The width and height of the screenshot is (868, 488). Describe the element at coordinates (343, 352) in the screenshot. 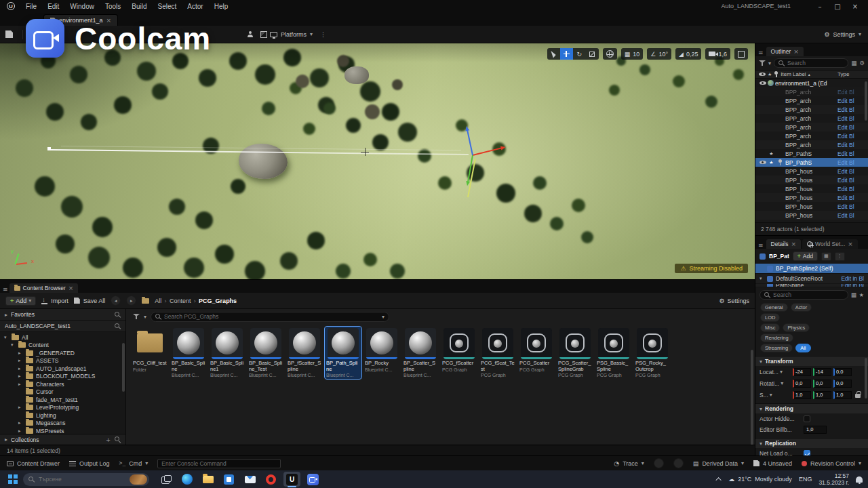

I see `asset-tile: BP_Path_Spline Blueprint C...` at that location.